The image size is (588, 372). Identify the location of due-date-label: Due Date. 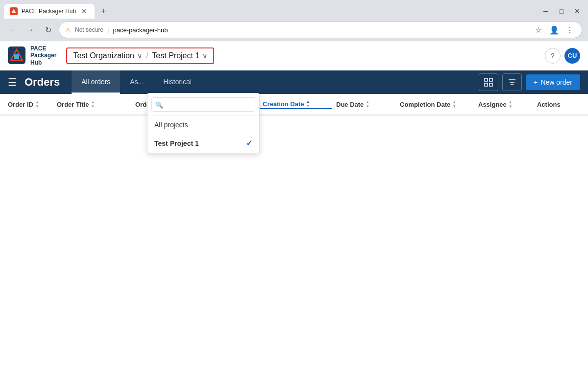
(350, 105).